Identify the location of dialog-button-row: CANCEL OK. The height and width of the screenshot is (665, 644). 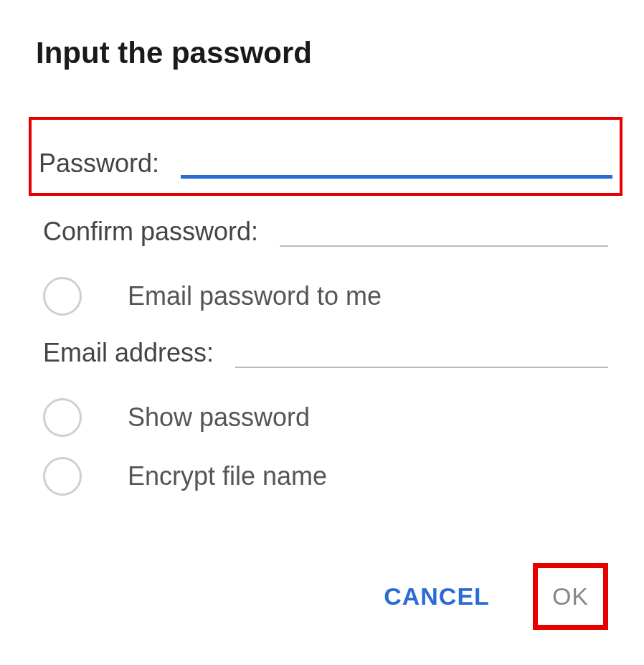
(326, 597).